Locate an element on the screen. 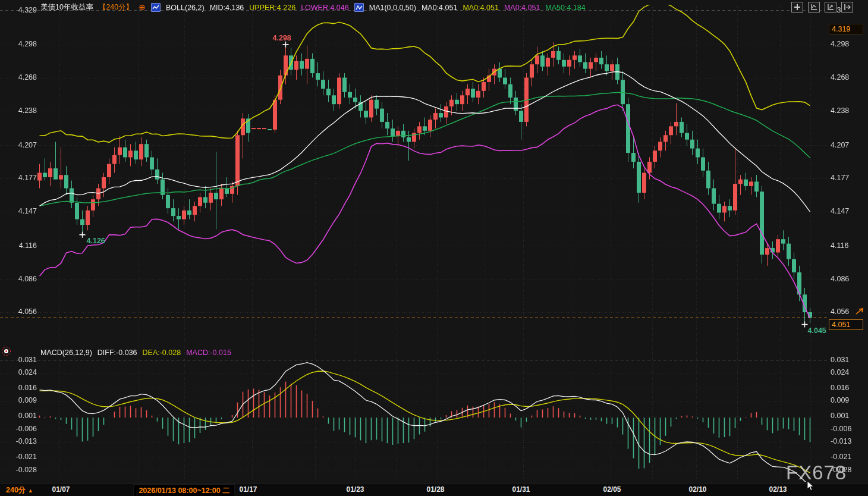 The image size is (868, 496). price-axis-label-left: 4.268 is located at coordinates (18, 77).